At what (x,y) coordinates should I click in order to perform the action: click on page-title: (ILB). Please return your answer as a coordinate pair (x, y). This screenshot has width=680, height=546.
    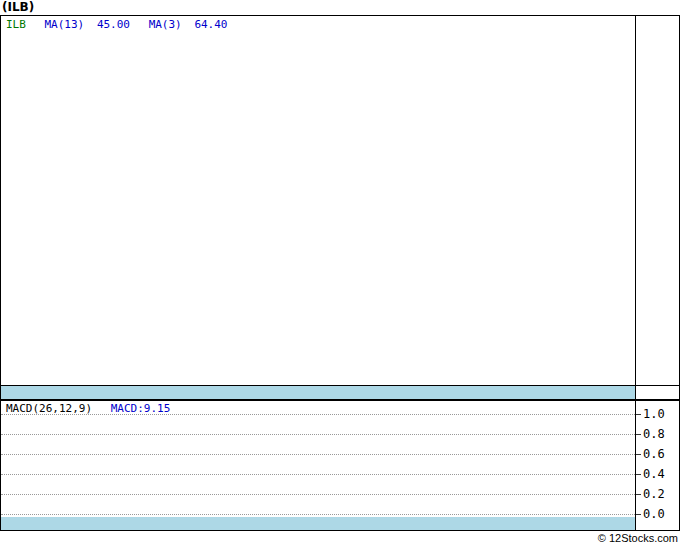
    Looking at the image, I should click on (18, 7).